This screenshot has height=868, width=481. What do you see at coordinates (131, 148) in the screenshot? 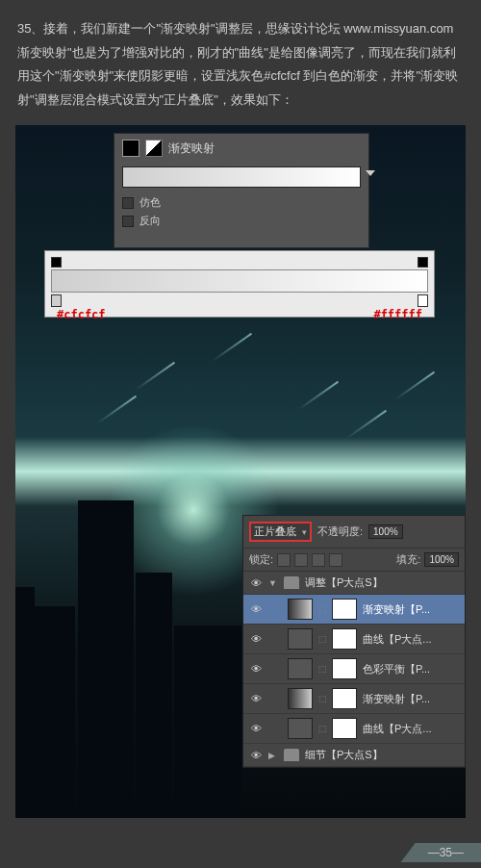
I see `mask-swatch` at bounding box center [131, 148].